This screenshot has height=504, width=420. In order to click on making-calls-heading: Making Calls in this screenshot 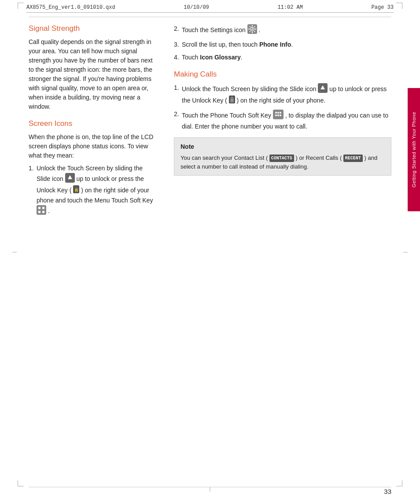, I will do `click(283, 74)`.